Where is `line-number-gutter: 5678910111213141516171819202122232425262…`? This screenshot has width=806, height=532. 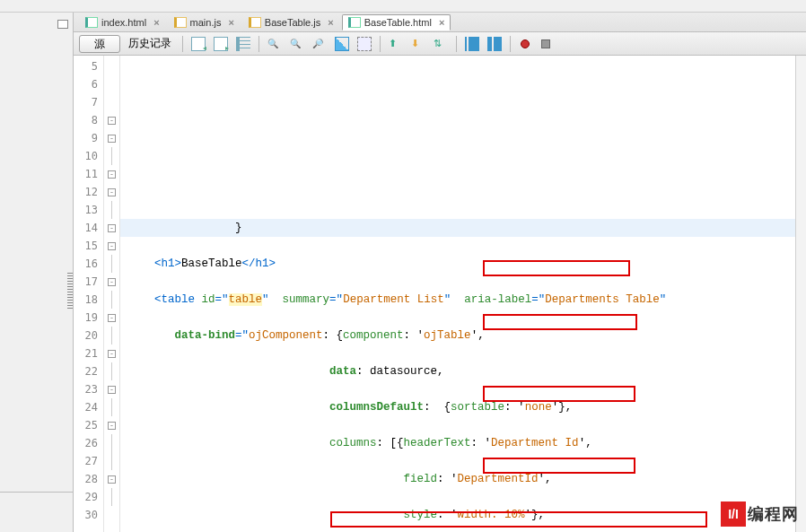 line-number-gutter: 5678910111213141516171819202122232425262… is located at coordinates (89, 294).